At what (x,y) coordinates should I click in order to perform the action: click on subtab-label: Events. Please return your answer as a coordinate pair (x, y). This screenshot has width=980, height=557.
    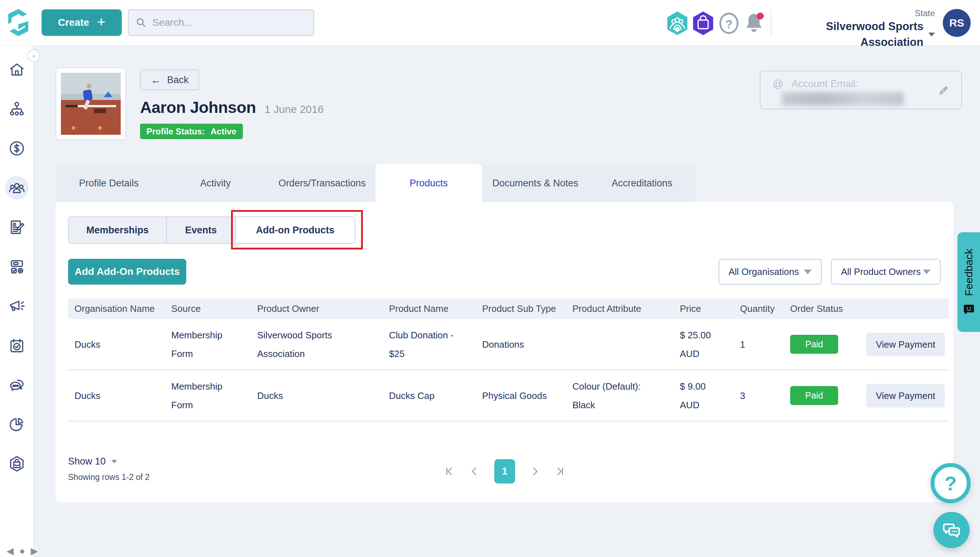
    Looking at the image, I should click on (201, 230).